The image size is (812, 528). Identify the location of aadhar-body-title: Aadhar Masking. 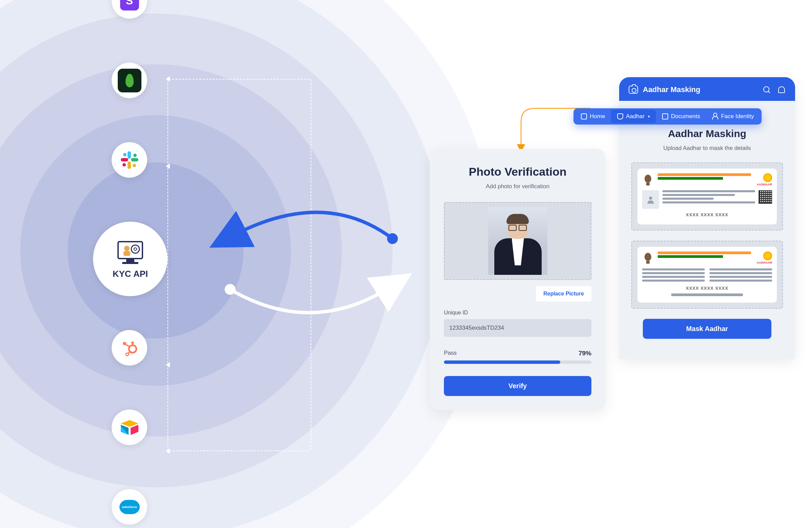
(707, 134).